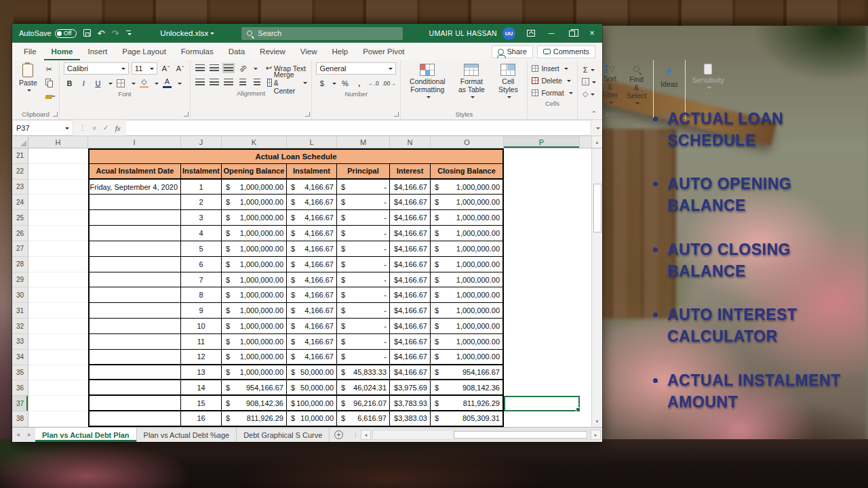  I want to click on cell-instalment-number: 16, so click(201, 419).